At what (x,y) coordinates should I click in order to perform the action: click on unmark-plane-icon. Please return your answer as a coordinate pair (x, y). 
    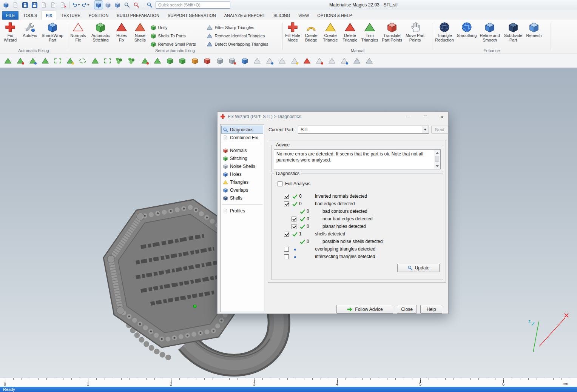
    Looking at the image, I should click on (45, 61).